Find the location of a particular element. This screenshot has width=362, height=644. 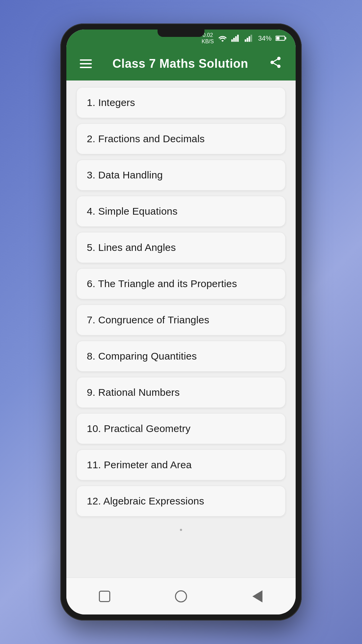

chapter-item-2: 2. Fractions and Decimals is located at coordinates (181, 139).